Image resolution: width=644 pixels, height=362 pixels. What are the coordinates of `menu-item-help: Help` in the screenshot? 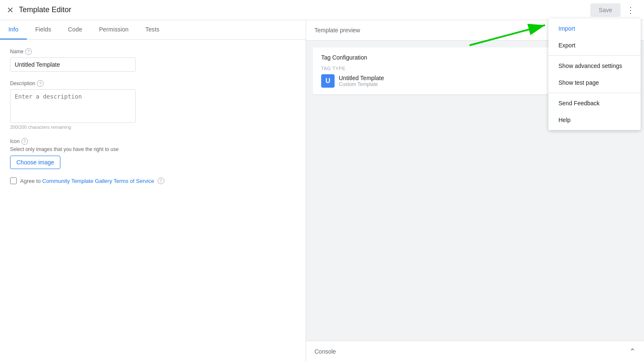 It's located at (595, 120).